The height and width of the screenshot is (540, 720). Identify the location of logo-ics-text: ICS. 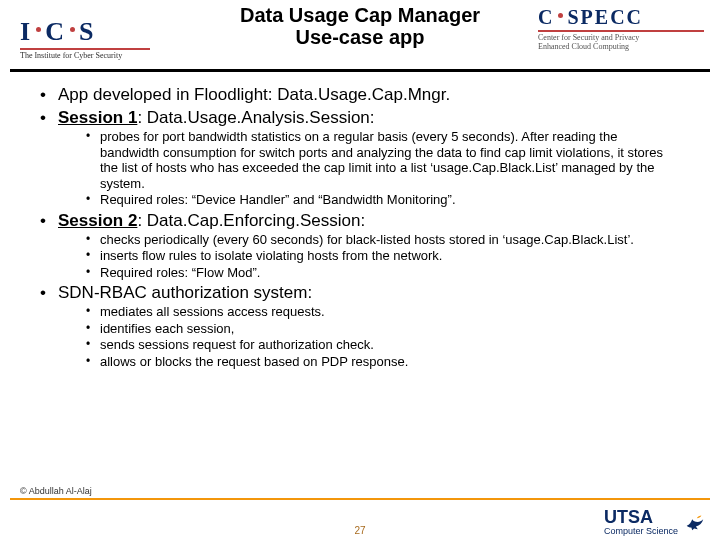
(58, 32).